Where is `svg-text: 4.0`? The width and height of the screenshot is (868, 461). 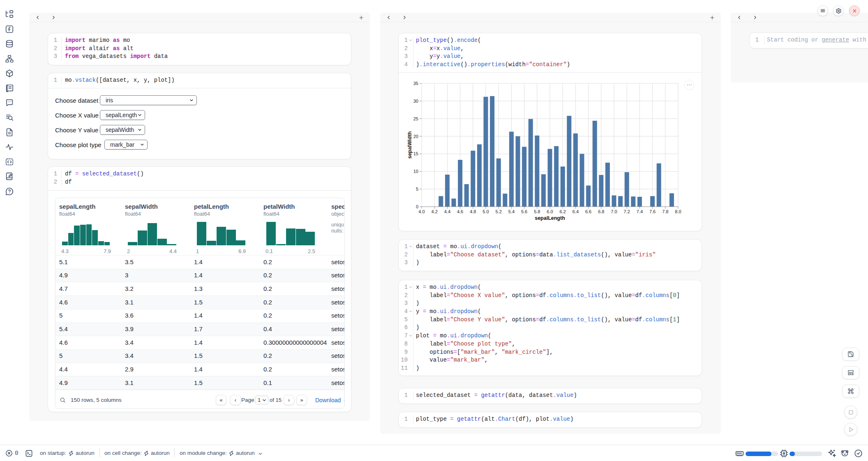
svg-text: 4.0 is located at coordinates (422, 212).